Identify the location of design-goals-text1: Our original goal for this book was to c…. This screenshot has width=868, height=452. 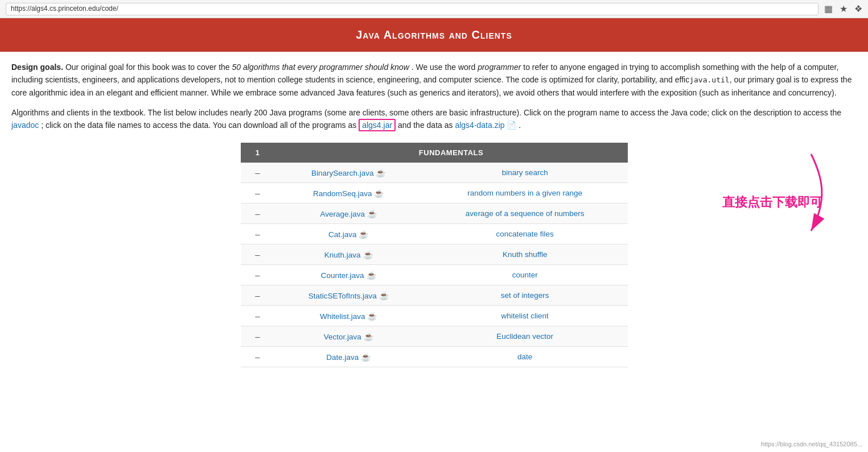
(149, 67).